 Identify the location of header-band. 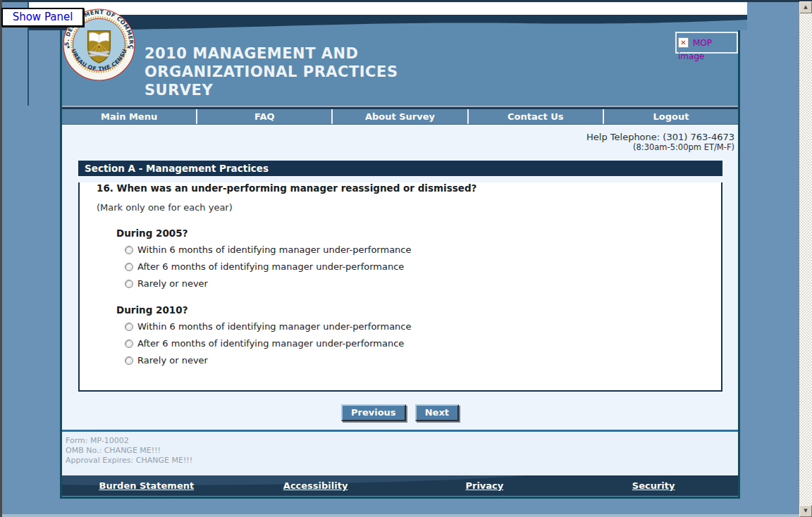
(388, 16).